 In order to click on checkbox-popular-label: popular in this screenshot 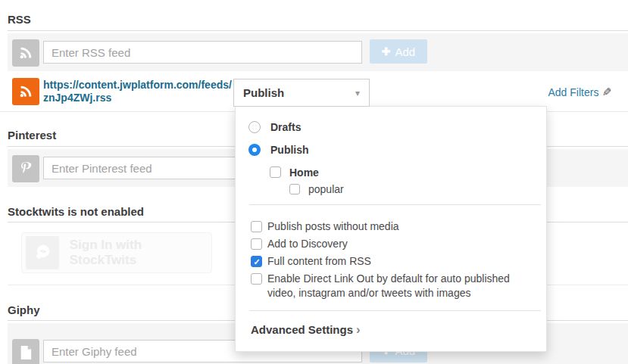, I will do `click(326, 189)`.